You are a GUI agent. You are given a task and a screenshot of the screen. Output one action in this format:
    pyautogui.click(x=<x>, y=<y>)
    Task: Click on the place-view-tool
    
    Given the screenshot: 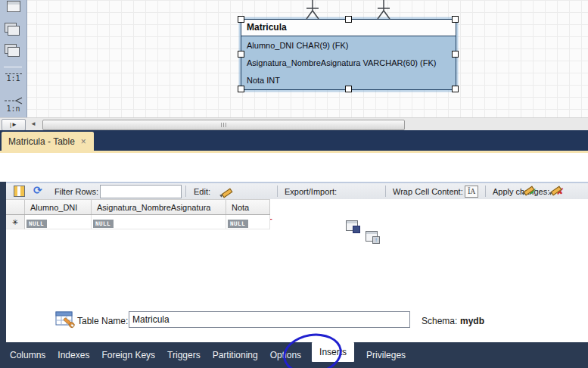 What is the action you would take?
    pyautogui.click(x=14, y=30)
    